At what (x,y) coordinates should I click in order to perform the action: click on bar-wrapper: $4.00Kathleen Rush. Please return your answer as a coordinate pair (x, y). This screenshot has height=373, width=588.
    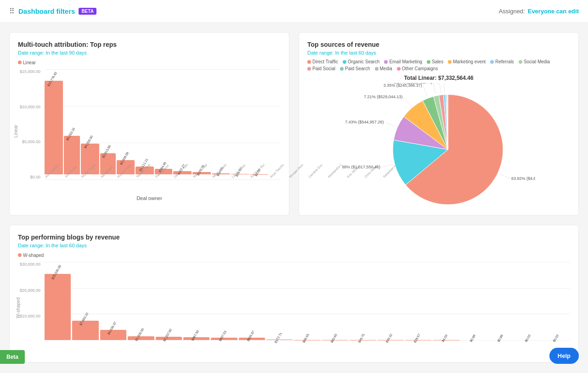
    Looking at the image, I should click on (259, 124).